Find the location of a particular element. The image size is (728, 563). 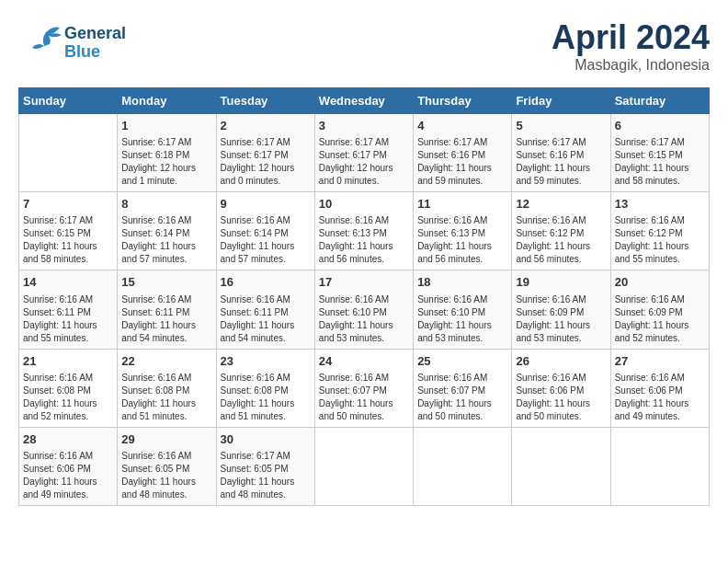

calendar-cell: 4Sunrise: 6:17 AM Sunset: 6:16 PM Daylig… is located at coordinates (463, 153).